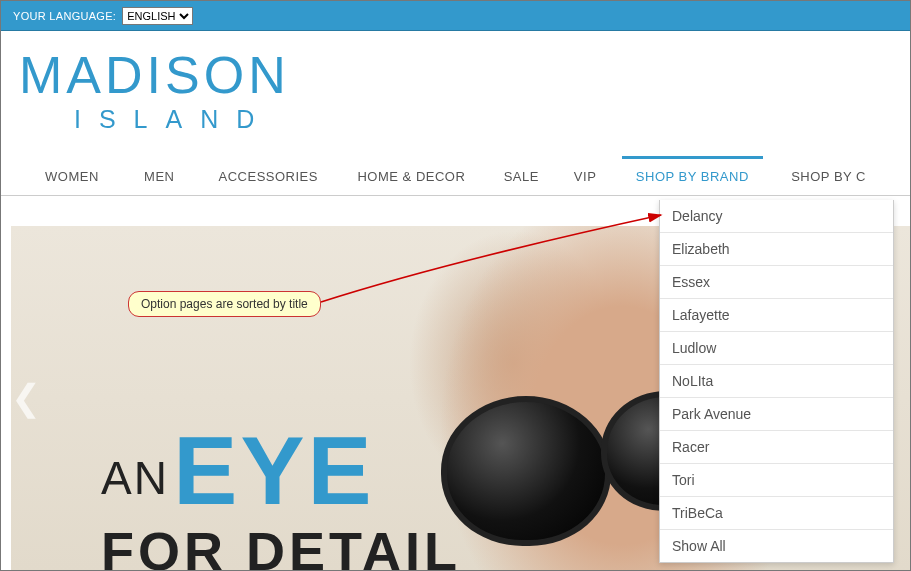  I want to click on brand-option-delancy: Delancy, so click(776, 216).